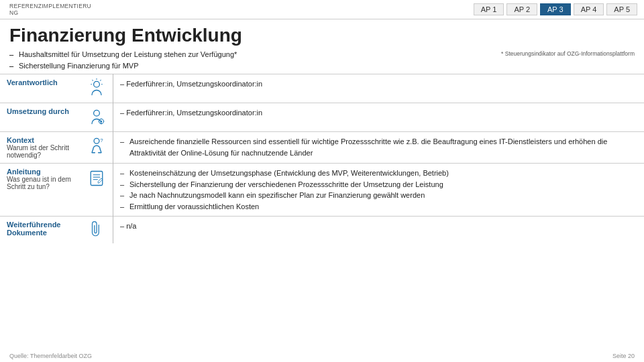 This screenshot has height=362, width=644. What do you see at coordinates (40, 147) in the screenshot?
I see `label-kontext: Kontext Warum ist der Schritt notwendig?` at bounding box center [40, 147].